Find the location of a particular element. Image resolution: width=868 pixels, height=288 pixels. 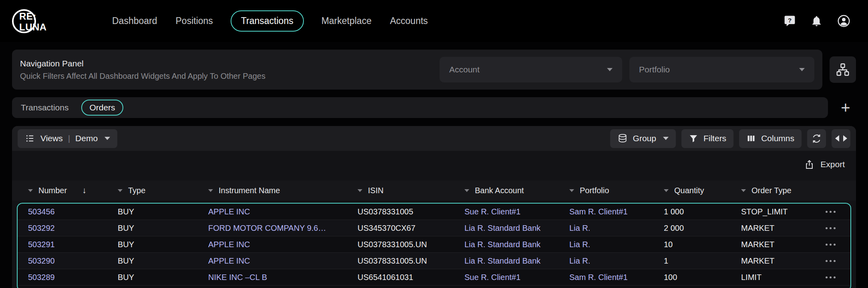

table-row: 503291 BUY APPLE INC US0378331005.UN Lia… is located at coordinates (434, 245).